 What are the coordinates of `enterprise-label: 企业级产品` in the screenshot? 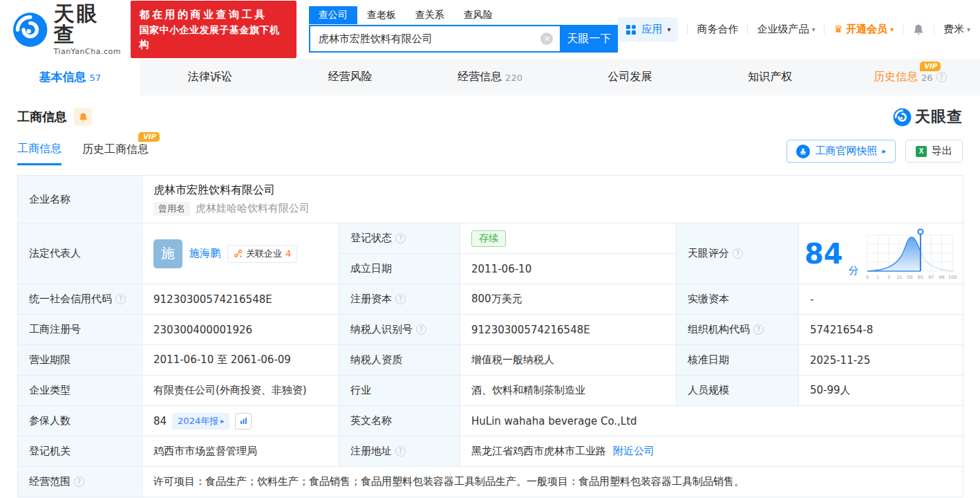 It's located at (782, 29).